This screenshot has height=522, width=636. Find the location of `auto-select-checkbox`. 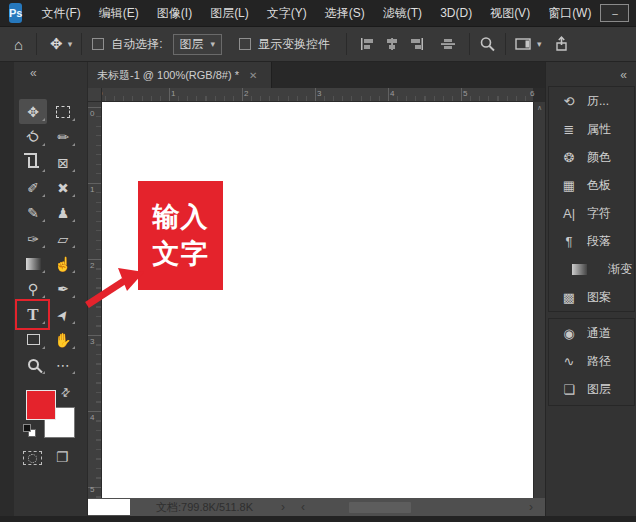

auto-select-checkbox is located at coordinates (98, 44).